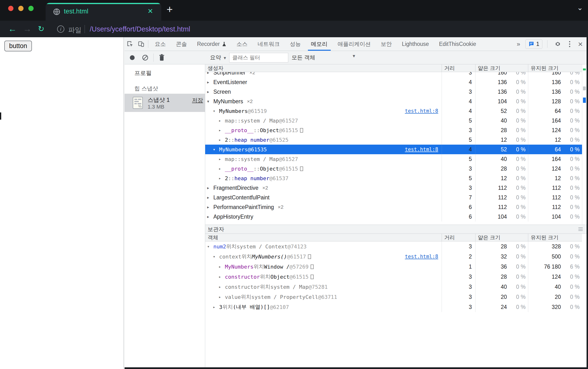 The width and height of the screenshot is (588, 369). I want to click on column-header-object: 객체, so click(323, 237).